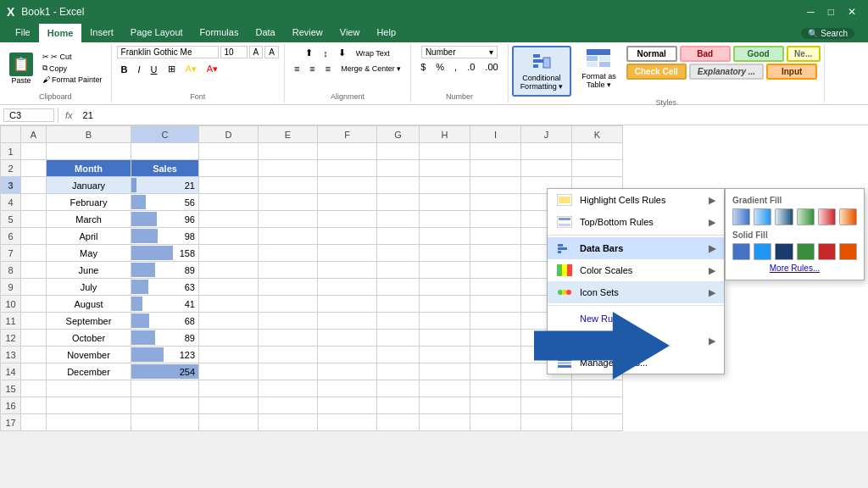 This screenshot has height=488, width=868. Describe the element at coordinates (288, 253) in the screenshot. I see `cell-E7` at that location.